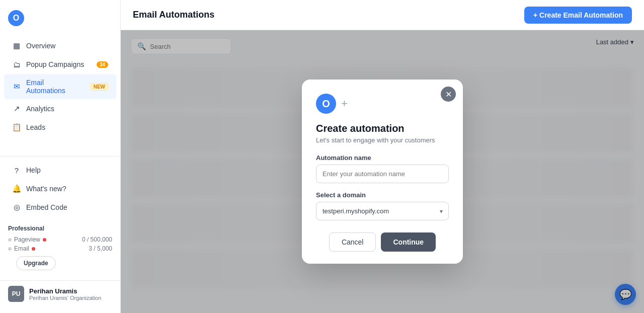 This screenshot has width=644, height=313. What do you see at coordinates (55, 87) in the screenshot?
I see `sidebar-item-label: Email Automations` at bounding box center [55, 87].